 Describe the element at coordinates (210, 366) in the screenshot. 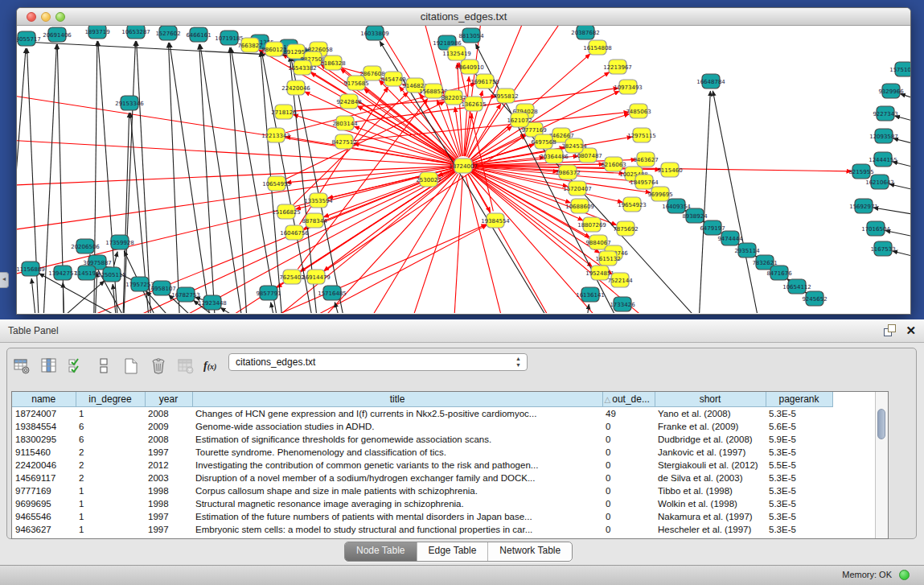

I see `function-builder-icon: f(x)` at that location.